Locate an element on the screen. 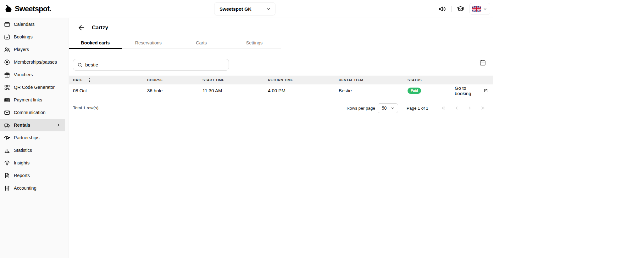  search-icon is located at coordinates (80, 65).